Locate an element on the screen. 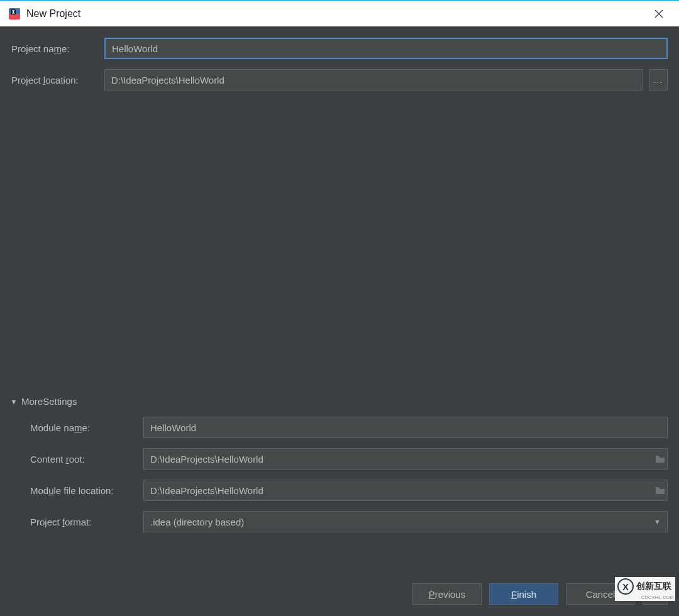 The image size is (679, 616). titlebar: New Project is located at coordinates (340, 13).